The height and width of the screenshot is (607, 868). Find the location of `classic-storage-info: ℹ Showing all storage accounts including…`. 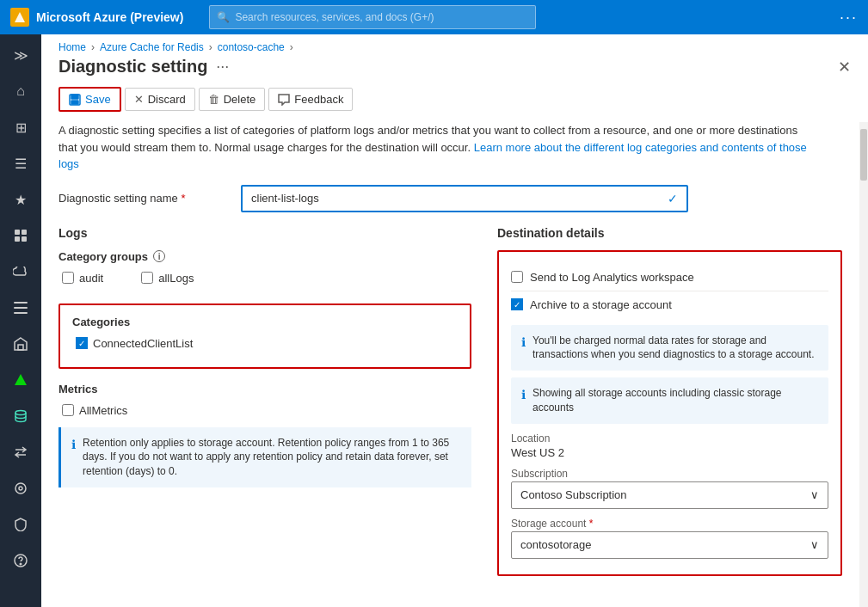

classic-storage-info: ℹ Showing all storage accounts including… is located at coordinates (669, 401).